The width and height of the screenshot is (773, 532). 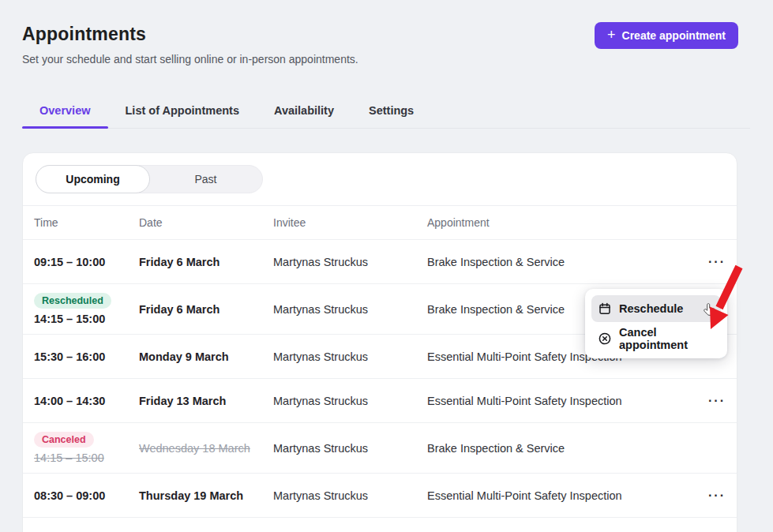 I want to click on page-subtitle: Set your schedule and start selling onli…, so click(x=381, y=59).